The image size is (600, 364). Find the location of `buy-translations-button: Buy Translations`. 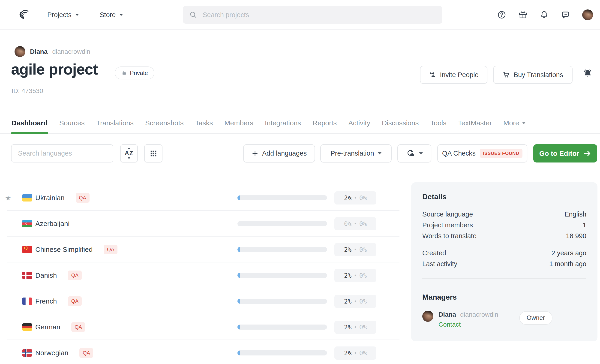

buy-translations-button: Buy Translations is located at coordinates (533, 75).